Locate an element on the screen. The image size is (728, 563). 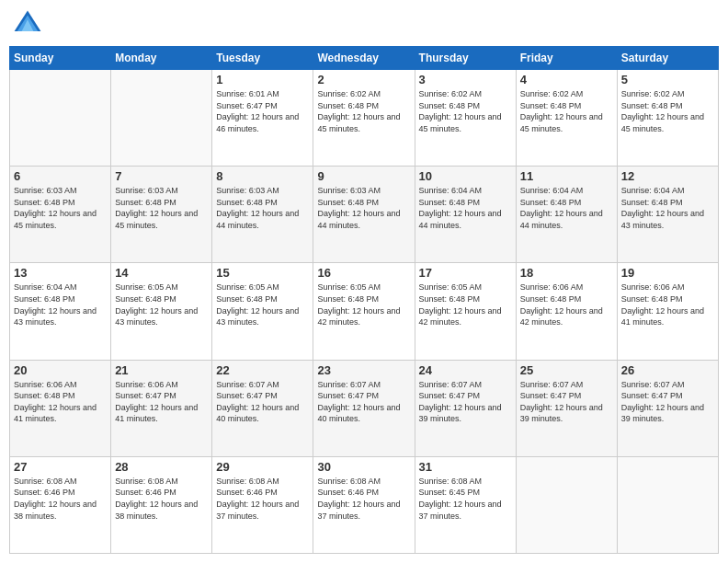
day-number: 22 is located at coordinates (263, 370).